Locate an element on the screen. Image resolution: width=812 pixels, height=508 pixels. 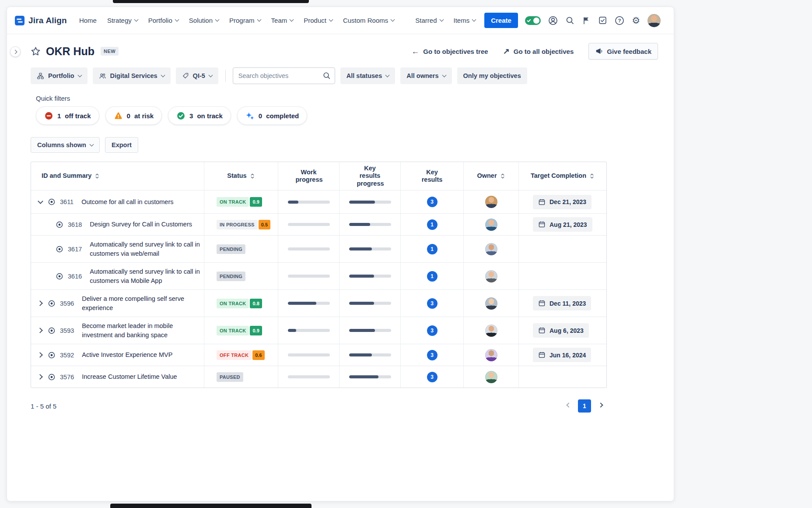
profile-icon is located at coordinates (553, 21).